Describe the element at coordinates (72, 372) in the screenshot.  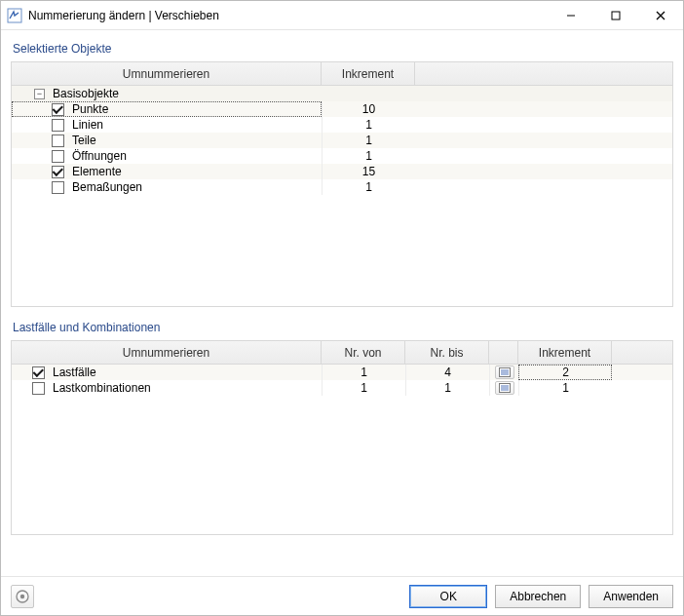
I see `item-label: Lastfälle` at that location.